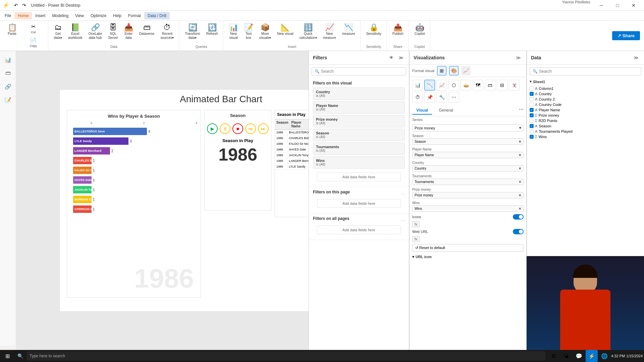 The height and width of the screenshot is (362, 644). What do you see at coordinates (117, 16) in the screenshot?
I see `menu-help: Help` at bounding box center [117, 16].